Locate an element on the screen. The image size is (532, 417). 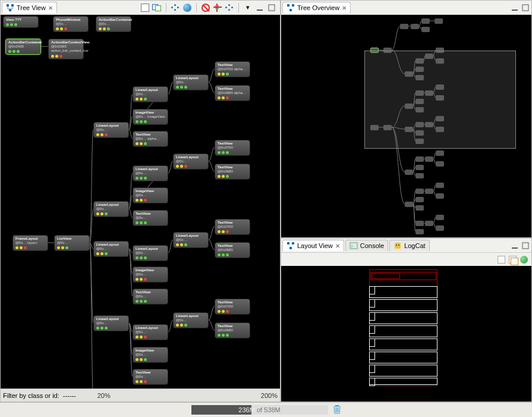
request-layout-icon is located at coordinates (218, 8).